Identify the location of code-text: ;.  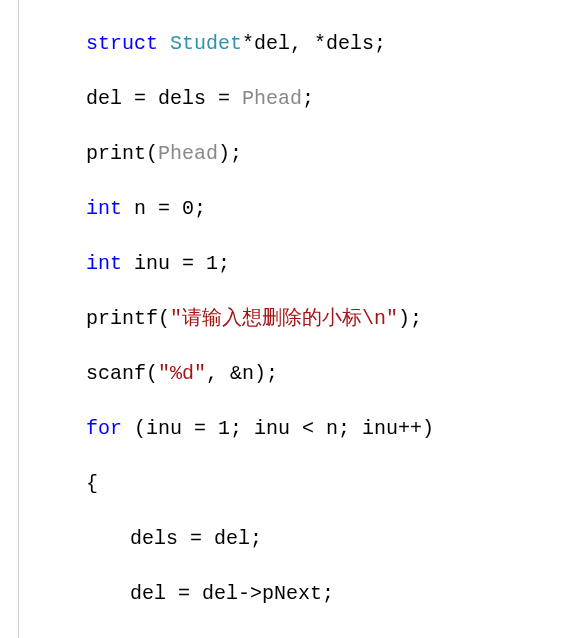
(308, 98).